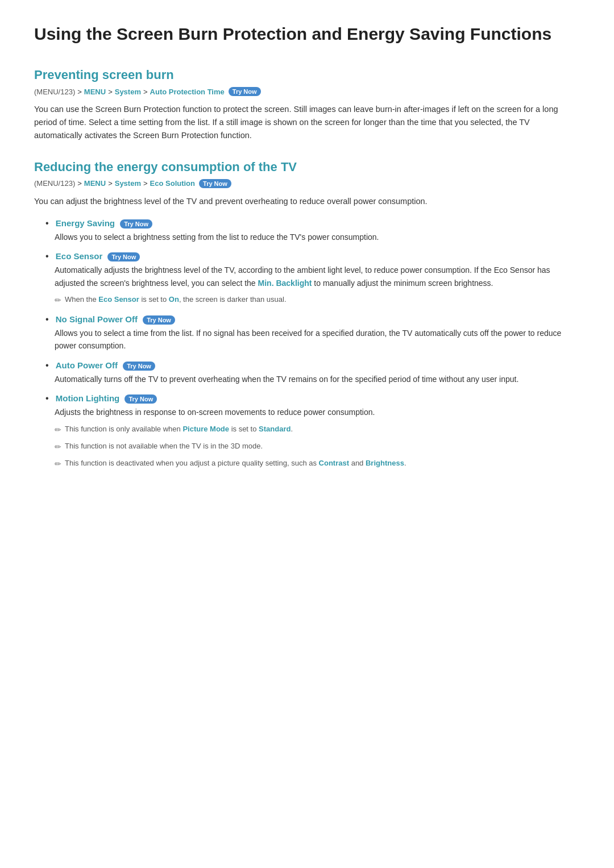 The image size is (614, 868). Describe the element at coordinates (235, 463) in the screenshot. I see `motion-lighting-note-text-3: This function is deactivated when you ad…` at that location.